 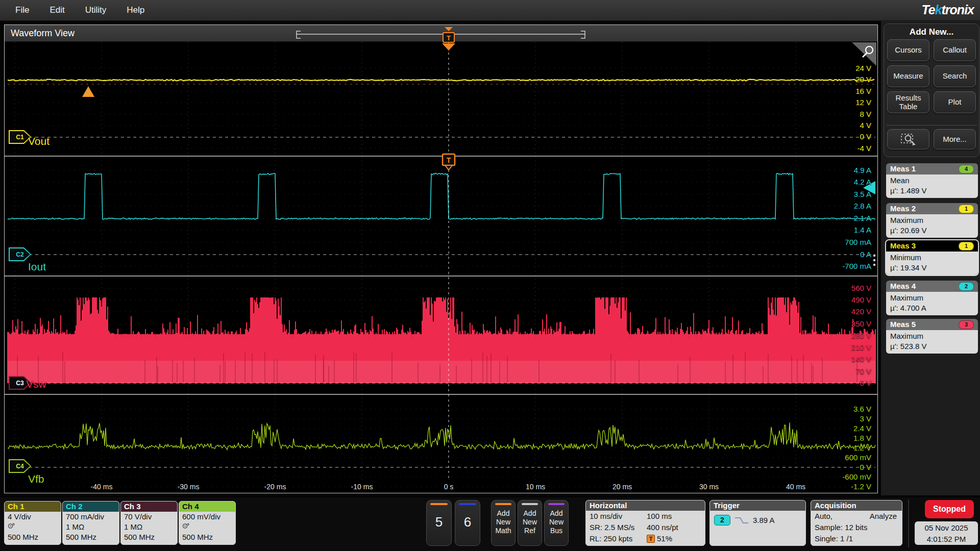 I want to click on axis-label: -700 mA, so click(x=843, y=266).